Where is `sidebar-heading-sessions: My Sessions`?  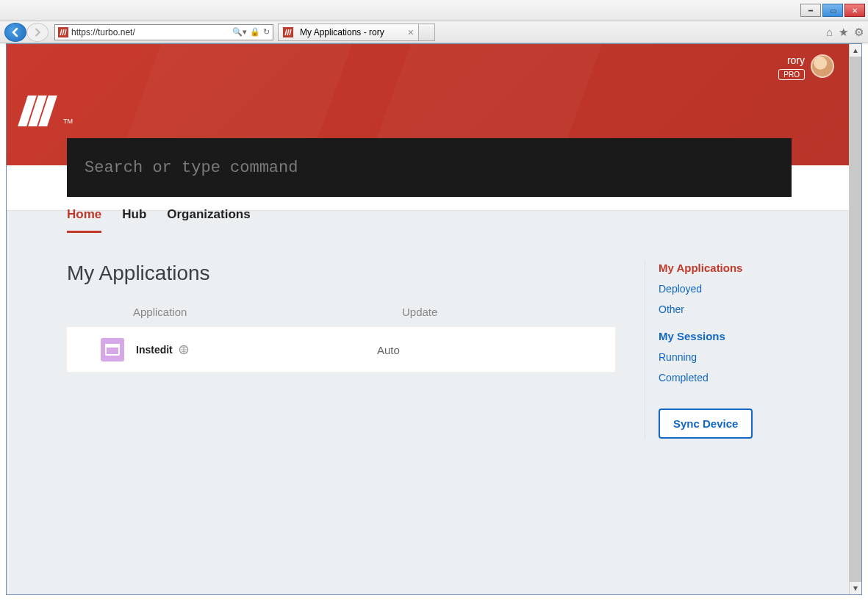
sidebar-heading-sessions: My Sessions is located at coordinates (725, 337).